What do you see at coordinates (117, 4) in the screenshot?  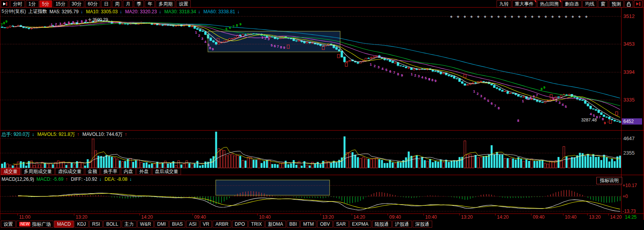 I see `period-tab-周: 周` at bounding box center [117, 4].